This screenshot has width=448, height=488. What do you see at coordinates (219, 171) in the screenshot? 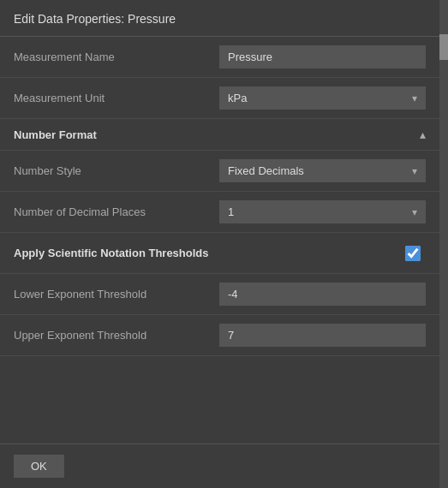
I see `number-style-row: Number Style Fixed Decimals Scientific A…` at bounding box center [219, 171].